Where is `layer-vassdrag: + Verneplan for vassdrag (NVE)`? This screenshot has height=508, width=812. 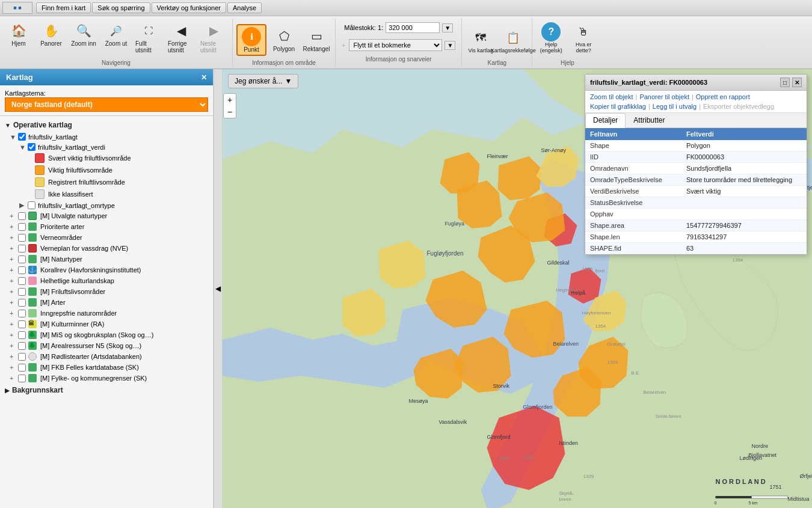
layer-vassdrag: + Verneplan for vassdrag (NVE) is located at coordinates (106, 248).